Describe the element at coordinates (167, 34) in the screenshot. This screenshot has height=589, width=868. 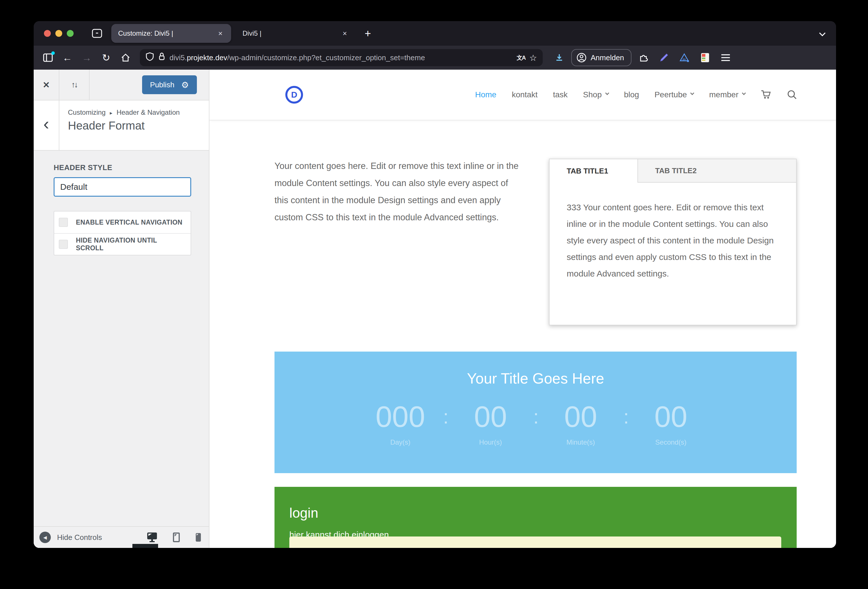
I see `tab-title: Customize: Divi5 |` at that location.